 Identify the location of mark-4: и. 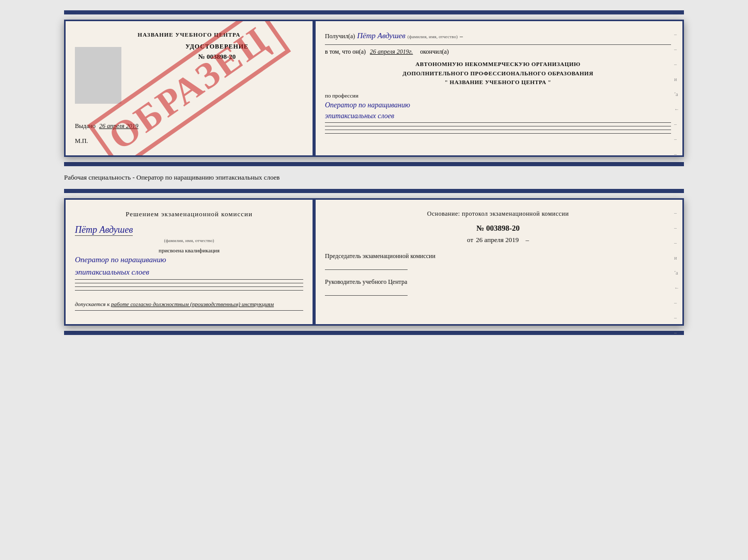
(677, 79).